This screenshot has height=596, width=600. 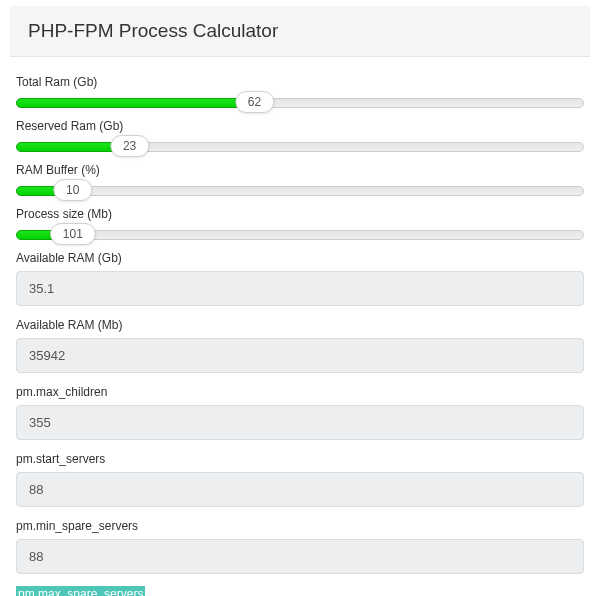 What do you see at coordinates (300, 412) in the screenshot?
I see `max-children-group: pm.max_children 355` at bounding box center [300, 412].